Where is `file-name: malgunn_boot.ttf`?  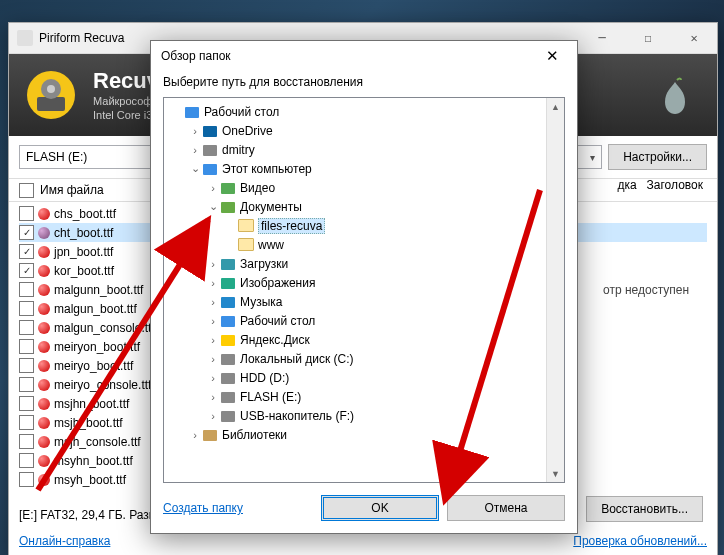 file-name: malgunn_boot.ttf is located at coordinates (98, 290).